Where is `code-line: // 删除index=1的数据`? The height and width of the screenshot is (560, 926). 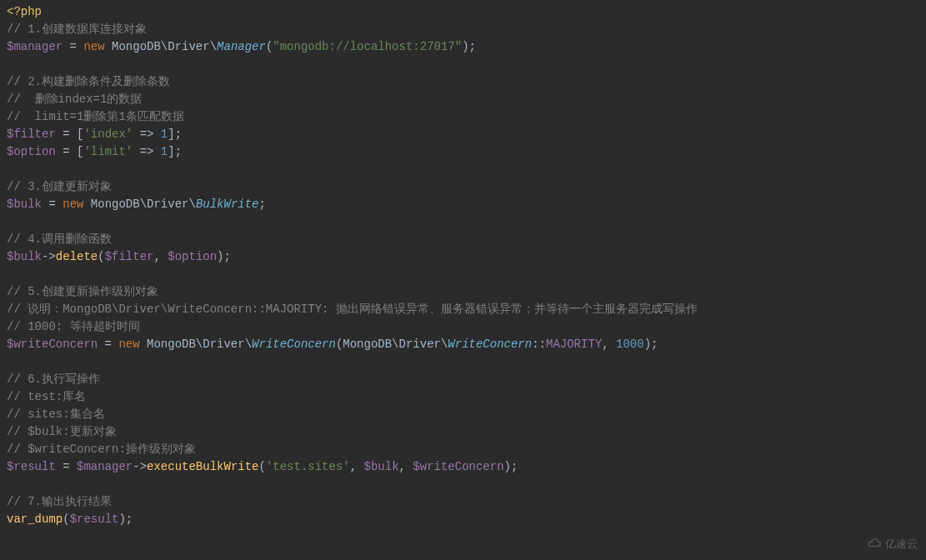 code-line: // 删除index=1的数据 is located at coordinates (463, 100).